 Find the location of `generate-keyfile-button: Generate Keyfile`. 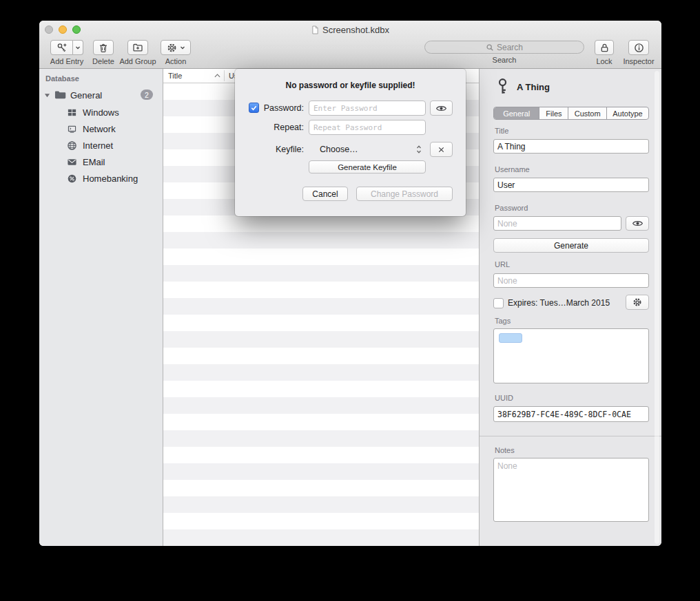

generate-keyfile-button: Generate Keyfile is located at coordinates (367, 167).